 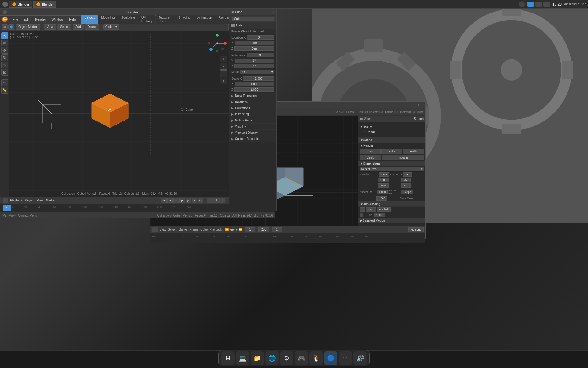 What do you see at coordinates (205, 19) in the screenshot?
I see `tab-animation: Animation` at bounding box center [205, 19].